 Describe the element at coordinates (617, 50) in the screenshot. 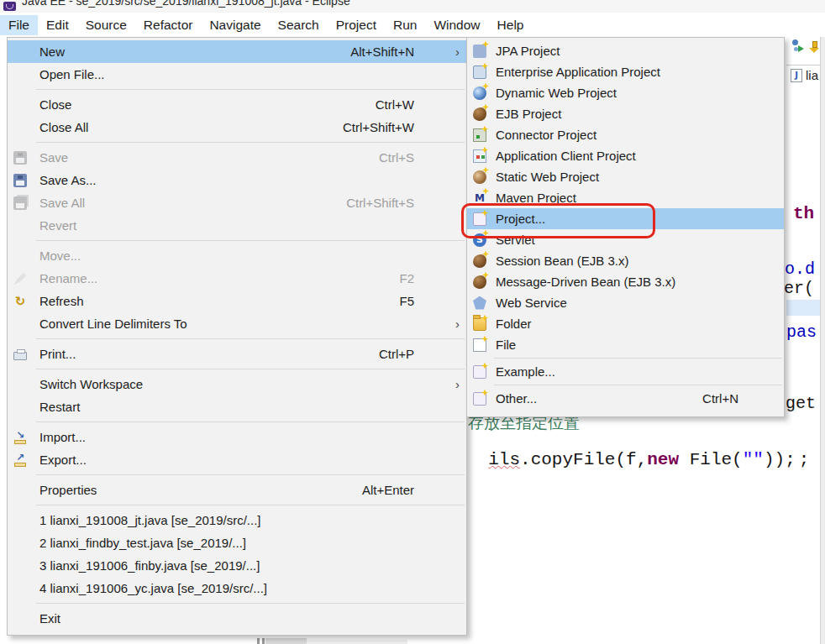

I see `submenu-item-label: JPA Project` at that location.